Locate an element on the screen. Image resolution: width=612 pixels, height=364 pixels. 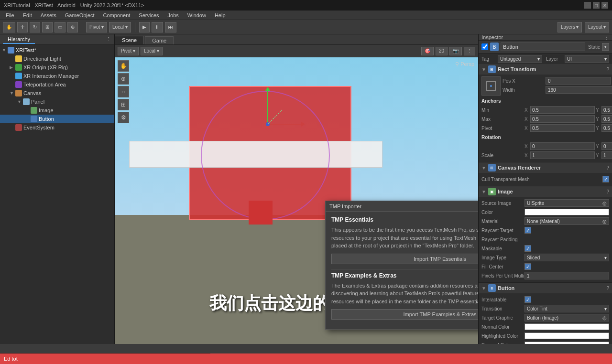
anchor-max-y-input is located at coordinates (607, 119).